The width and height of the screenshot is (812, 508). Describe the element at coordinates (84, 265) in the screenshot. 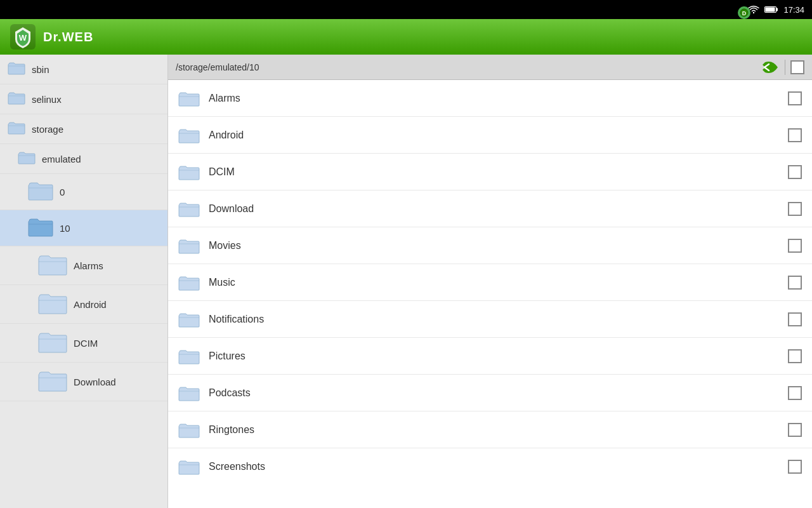

I see `sidebar-item-alarms: Alarms` at that location.